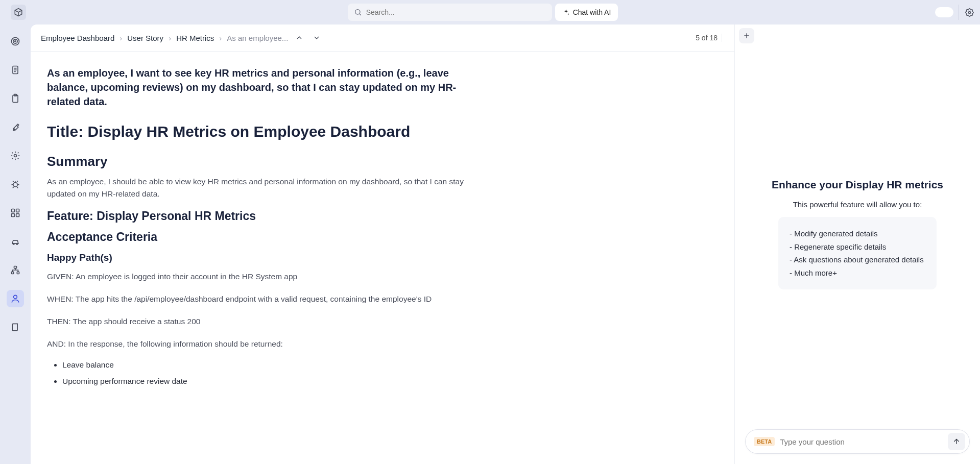 The image size is (980, 464). What do you see at coordinates (709, 38) in the screenshot?
I see `page-indicator: 5 of 18` at bounding box center [709, 38].